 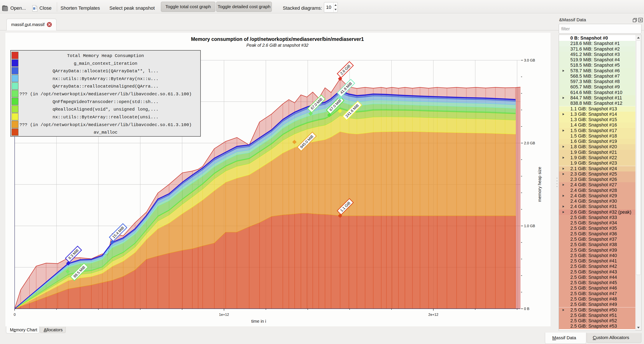 What do you see at coordinates (106, 109) in the screenshot?
I see `svg-text:qReallocAligned(void*, unsigne: qReallocAligned(void*, unsigned long,...` at bounding box center [106, 109].